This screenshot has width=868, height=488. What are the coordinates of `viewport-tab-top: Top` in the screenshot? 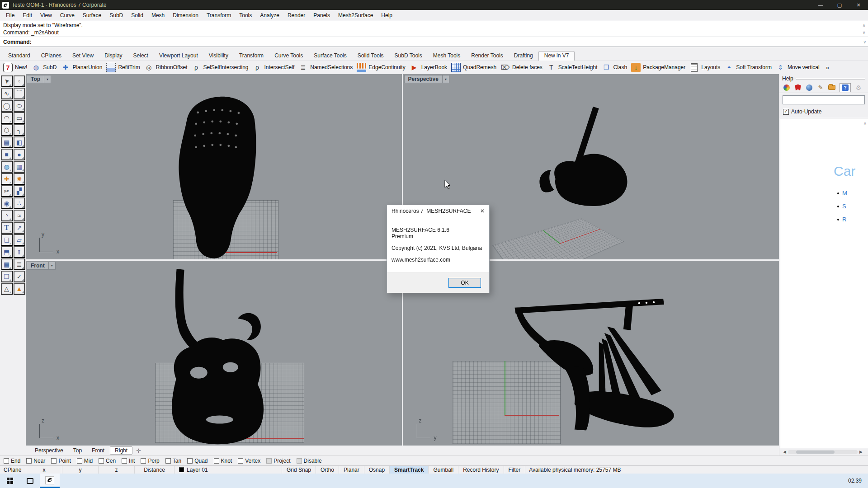 It's located at (78, 450).